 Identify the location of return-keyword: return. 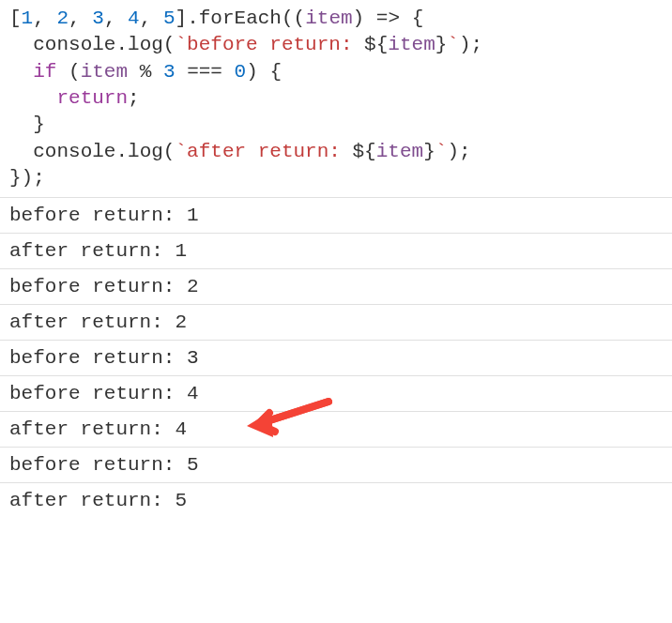
(92, 98).